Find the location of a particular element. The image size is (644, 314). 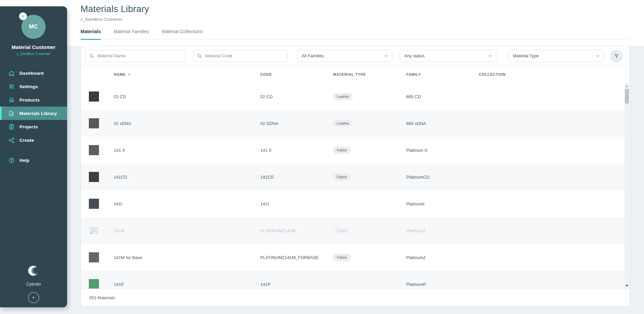

material-name: 02 CD is located at coordinates (187, 97).